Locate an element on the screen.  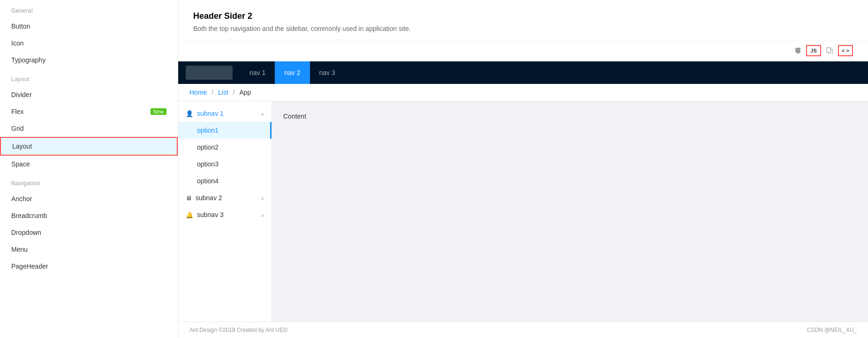
subnav-1-label: 👤 subnav 1 is located at coordinates (204, 113).